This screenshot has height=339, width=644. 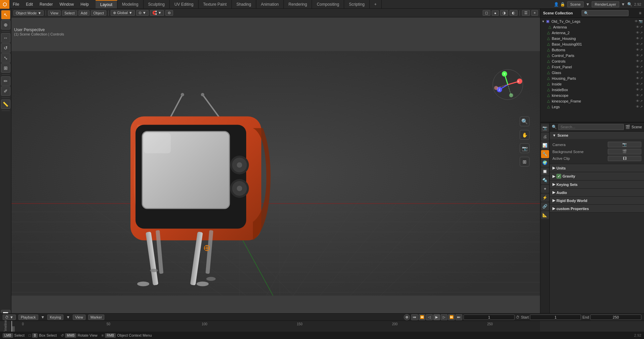 I want to click on outliner-item-antenna: △ Antenna 👁 ↗, so click(x=592, y=27).